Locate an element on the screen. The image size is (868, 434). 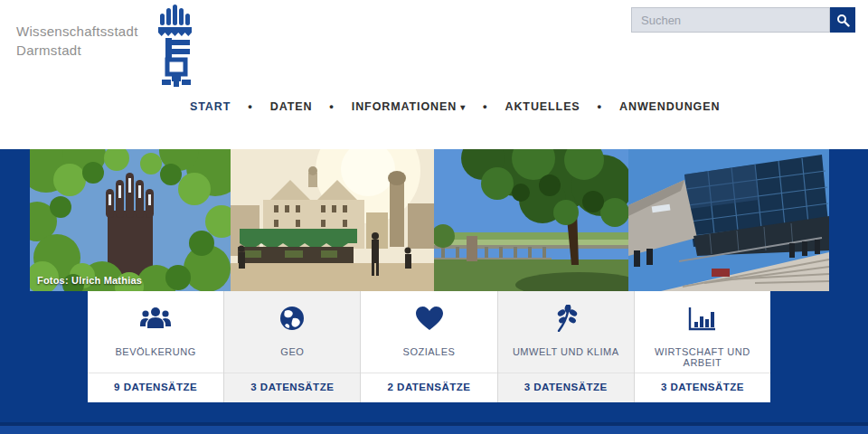
brand-text: Wissenschaftsstadt Darmstadt is located at coordinates (78, 41).